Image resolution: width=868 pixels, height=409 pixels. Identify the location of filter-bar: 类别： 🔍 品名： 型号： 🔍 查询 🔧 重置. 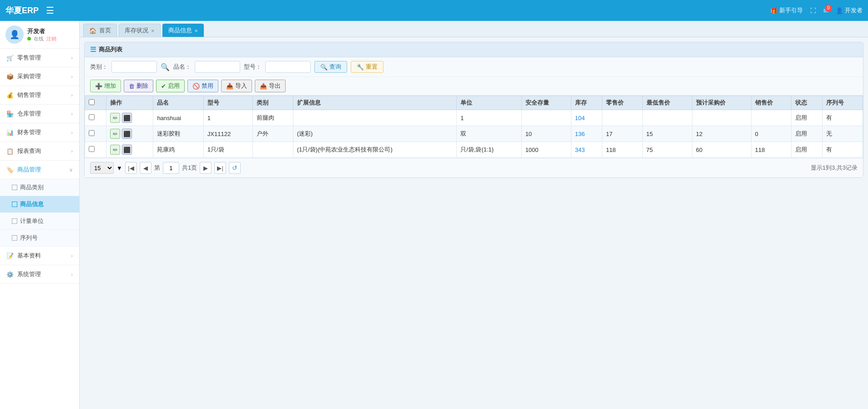
(474, 67).